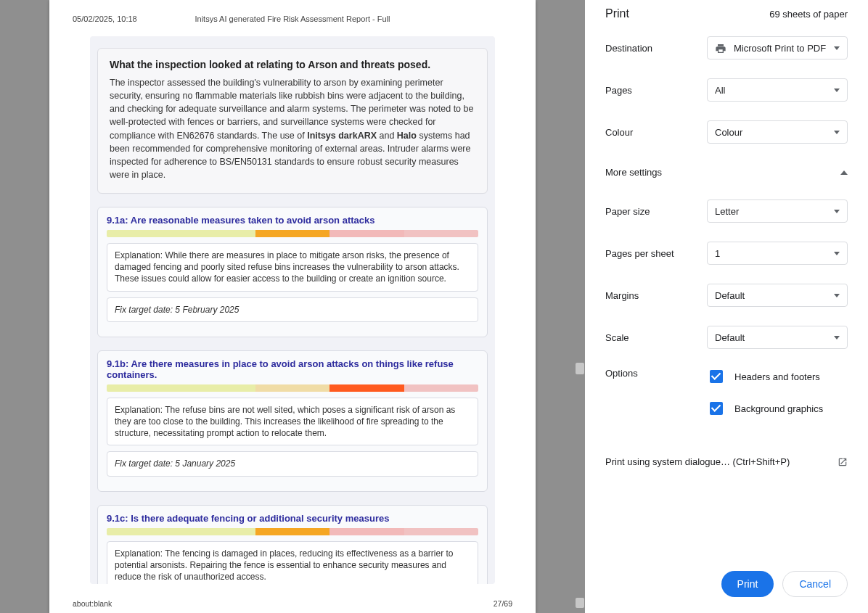 The width and height of the screenshot is (868, 613). Describe the element at coordinates (292, 129) in the screenshot. I see `intro-body: The inspector assessed the building's vu…` at that location.